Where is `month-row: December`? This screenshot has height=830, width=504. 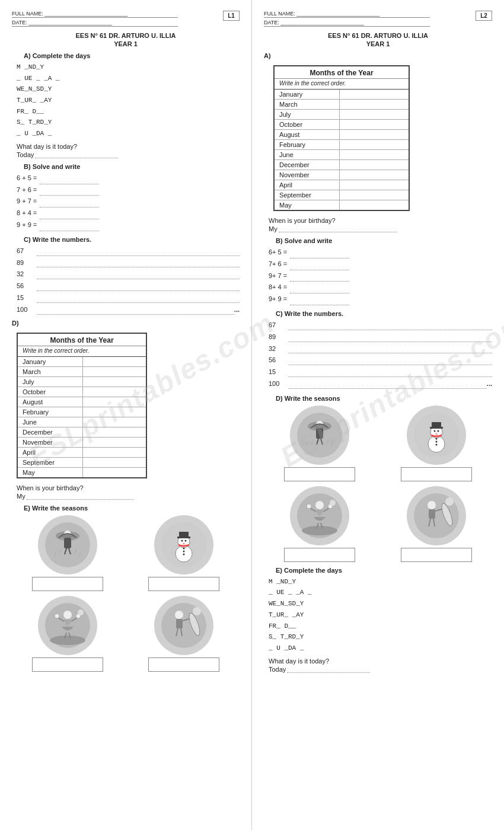 month-row: December is located at coordinates (342, 165).